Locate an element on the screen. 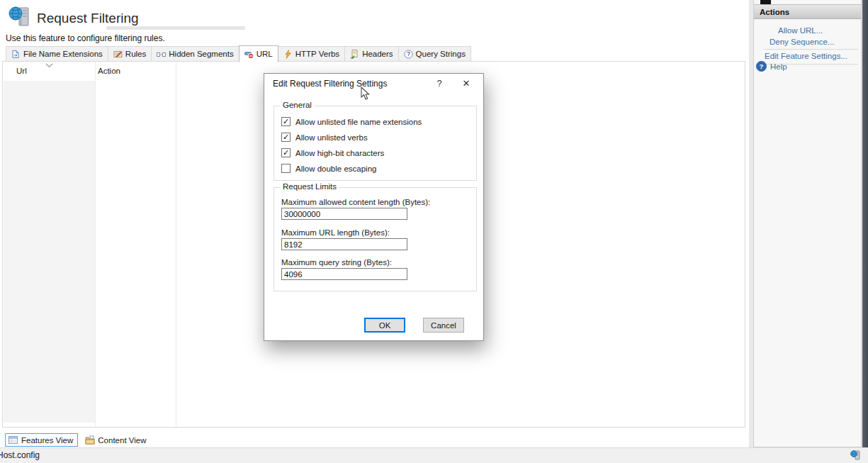 The height and width of the screenshot is (463, 868). edit-feature-settings-link: Edit Feature Settings... is located at coordinates (806, 56).